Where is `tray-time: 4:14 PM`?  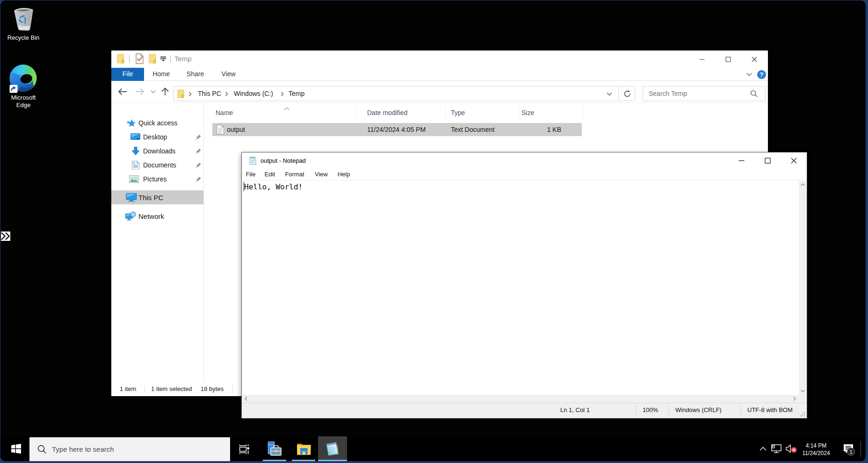
tray-time: 4:14 PM is located at coordinates (816, 446).